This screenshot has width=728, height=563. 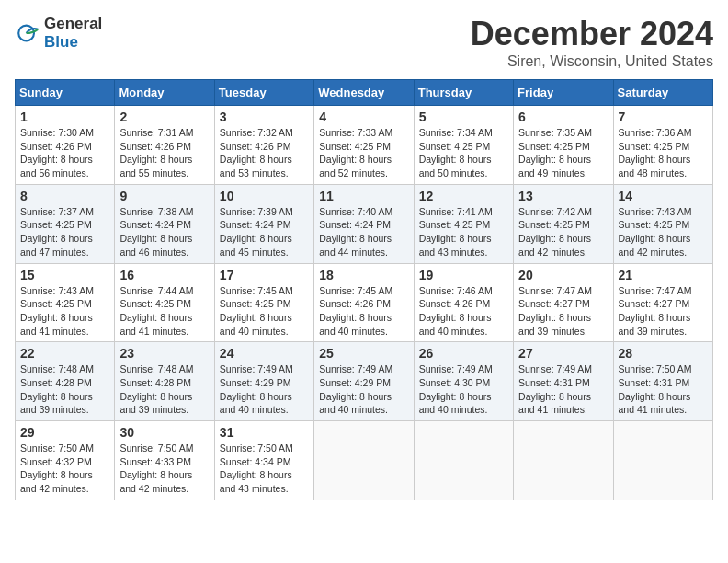 I want to click on calendar-cell: 20 Sunrise: 7:47 AMSunset: 4:27 PMDaylig…, so click(x=563, y=303).